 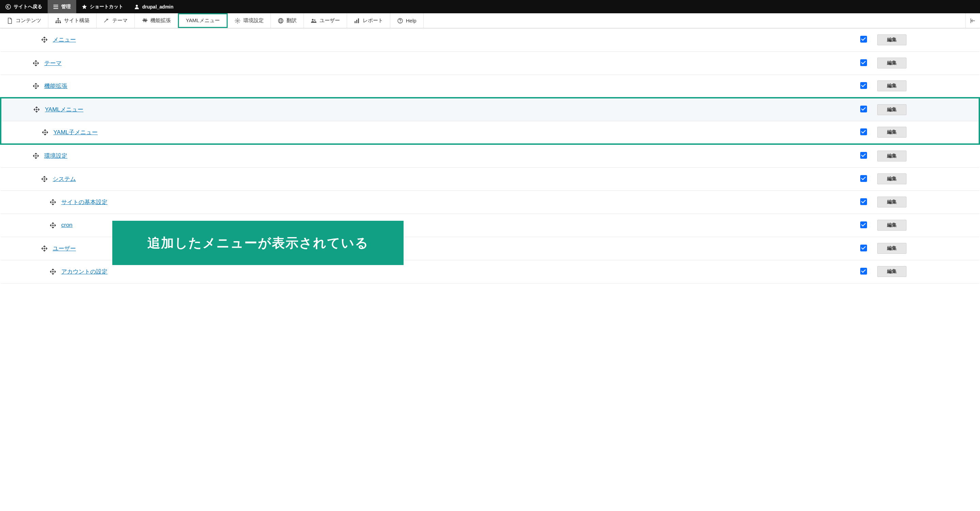 What do you see at coordinates (58, 21) in the screenshot?
I see `sitemap-icon` at bounding box center [58, 21].